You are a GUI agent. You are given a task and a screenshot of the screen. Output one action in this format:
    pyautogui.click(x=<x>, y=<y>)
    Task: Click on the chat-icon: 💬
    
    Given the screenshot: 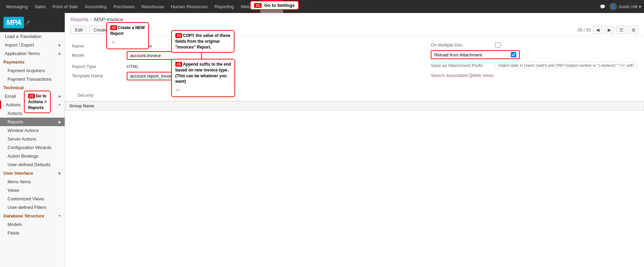 What is the action you would take?
    pyautogui.click(x=603, y=7)
    